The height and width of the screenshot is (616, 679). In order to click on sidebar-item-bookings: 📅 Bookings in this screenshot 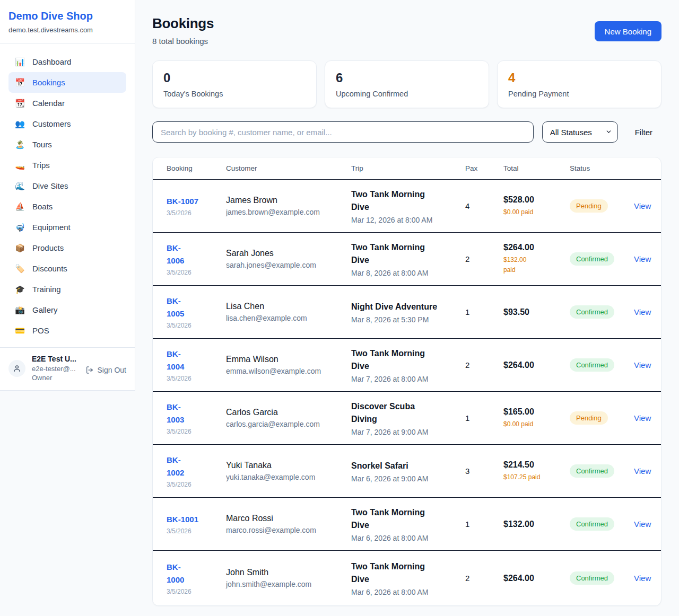, I will do `click(67, 83)`.